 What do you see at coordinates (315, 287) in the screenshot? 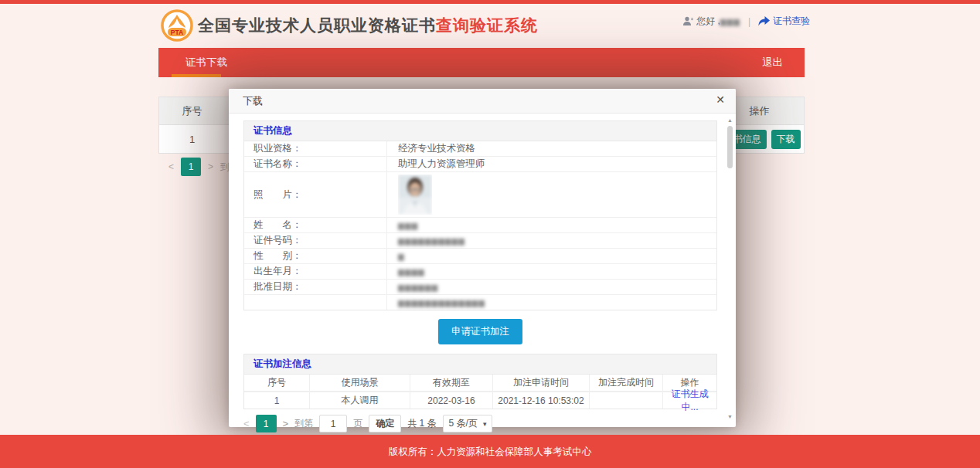
I see `field-label: 批准日期：` at bounding box center [315, 287].